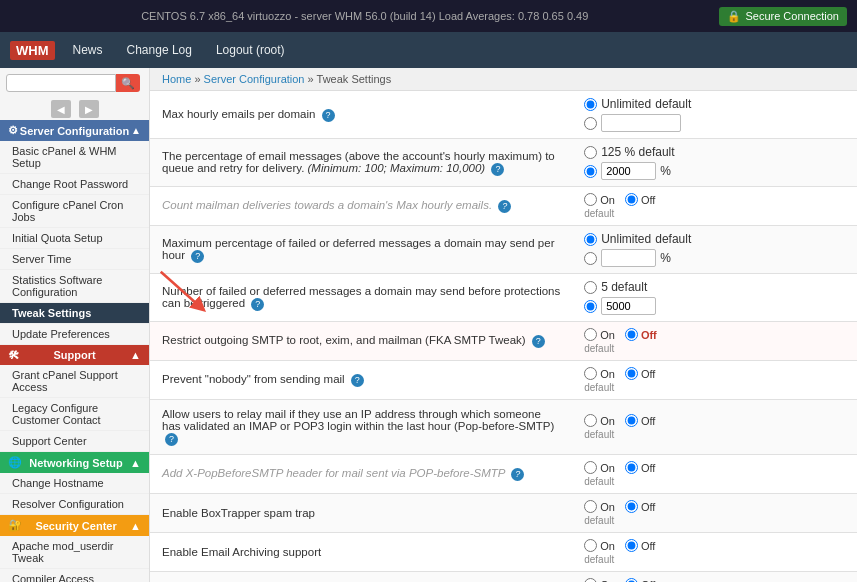 The image size is (857, 582). Describe the element at coordinates (666, 258) in the screenshot. I see `failed-pct-unit: %` at that location.